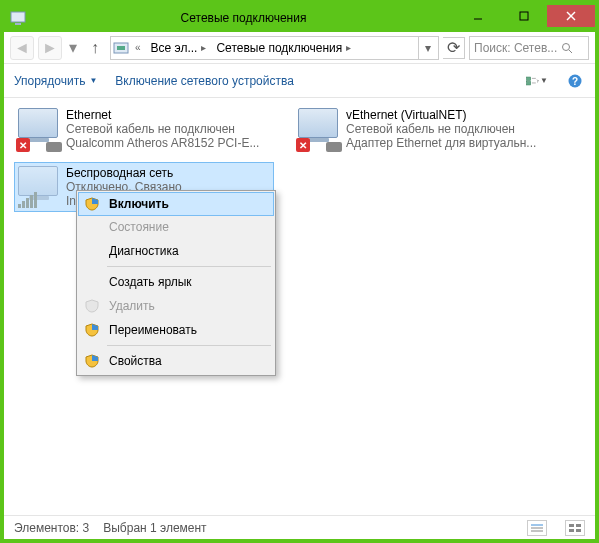  What do you see at coordinates (139, 204) in the screenshot?
I see `context-label: Включить` at bounding box center [139, 204].